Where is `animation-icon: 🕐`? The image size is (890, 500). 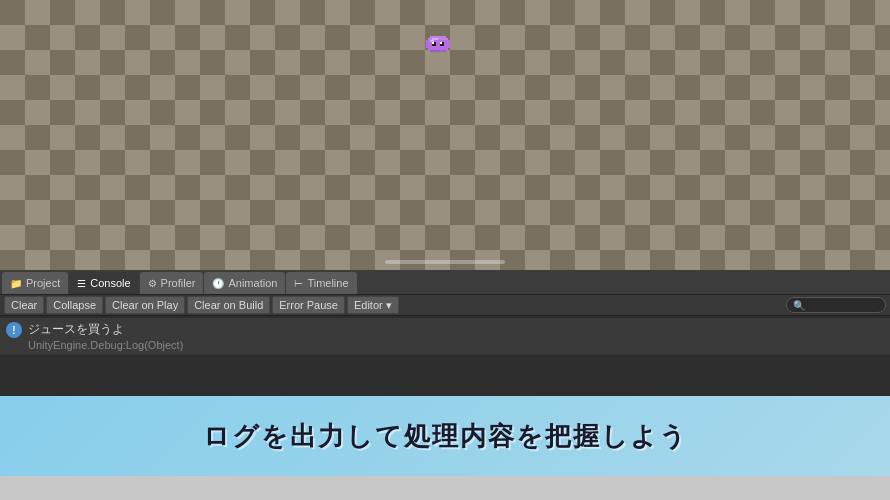 animation-icon: 🕐 is located at coordinates (218, 284).